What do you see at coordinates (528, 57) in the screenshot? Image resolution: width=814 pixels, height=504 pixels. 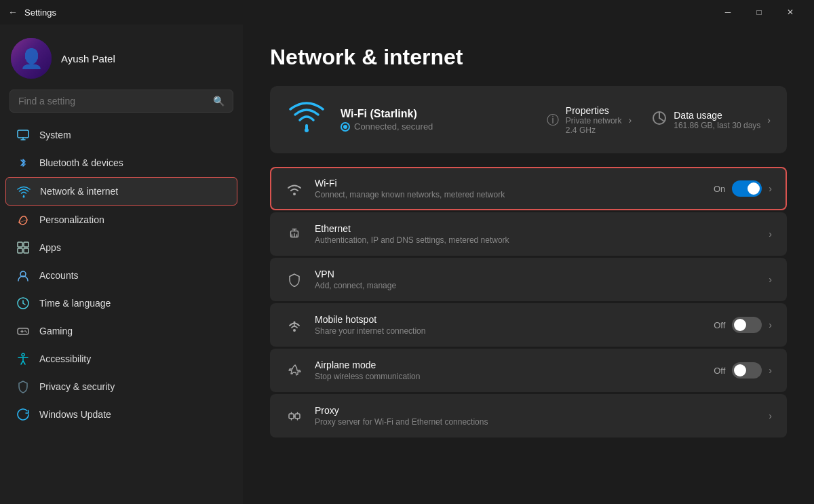 I see `page-title: Network & internet` at bounding box center [528, 57].